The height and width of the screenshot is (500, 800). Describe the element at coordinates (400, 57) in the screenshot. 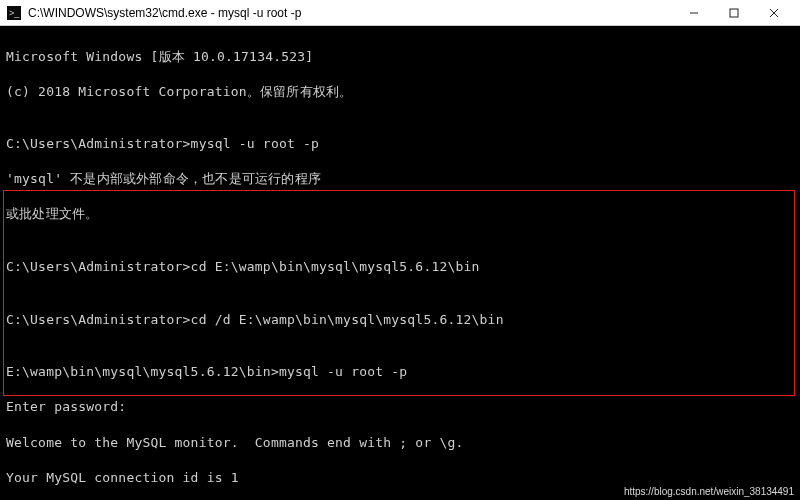

I see `output-line: Microsoft Windows [版本 10.0.17134.523]` at that location.